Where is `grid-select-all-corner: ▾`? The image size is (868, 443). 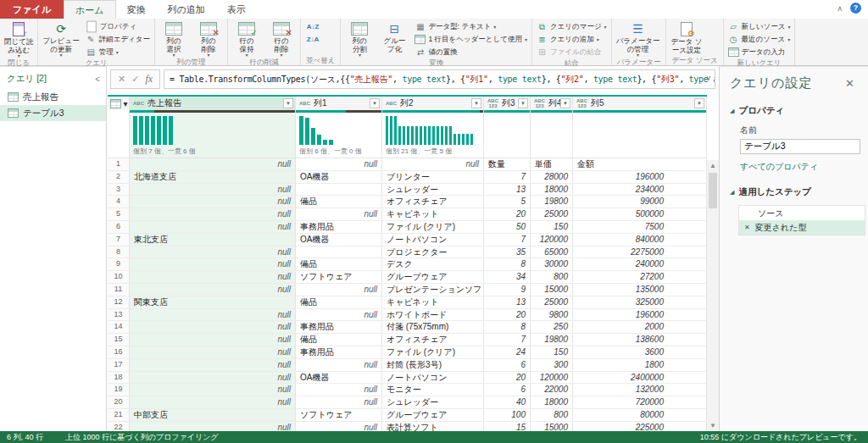 grid-select-all-corner: ▾ is located at coordinates (119, 103).